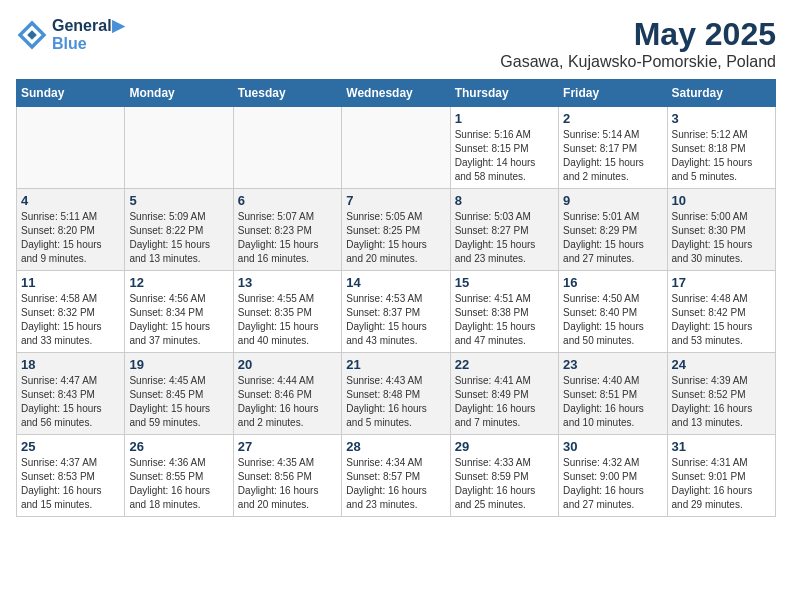 The height and width of the screenshot is (612, 792). I want to click on calendar-week-row: 1Sunrise: 5:16 AM Sunset: 8:15 PM Daylig…, so click(396, 148).